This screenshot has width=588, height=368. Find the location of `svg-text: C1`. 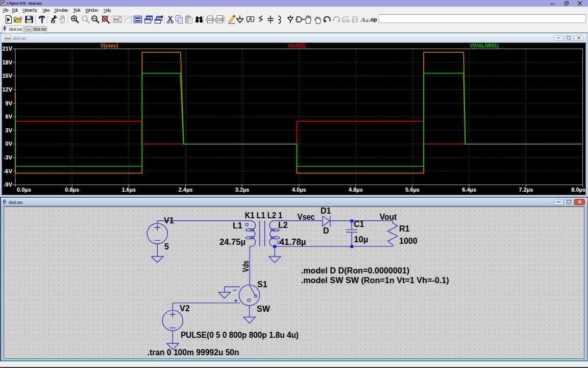

svg-text: C1 is located at coordinates (359, 224).